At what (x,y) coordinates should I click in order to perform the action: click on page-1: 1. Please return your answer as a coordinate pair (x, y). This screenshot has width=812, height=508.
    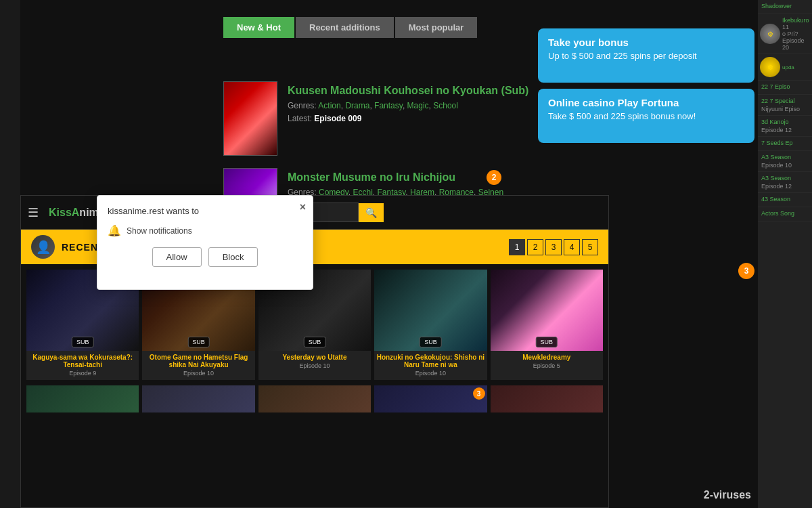
    Looking at the image, I should click on (517, 247).